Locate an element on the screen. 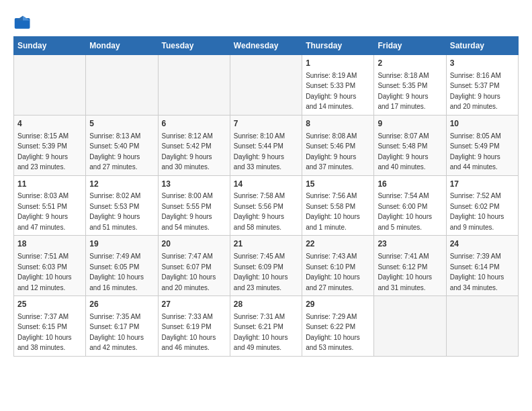 The image size is (532, 411). day-cell: 20Sunrise: 7:47 AMSunset: 6:07 PMDayligh… is located at coordinates (193, 266).